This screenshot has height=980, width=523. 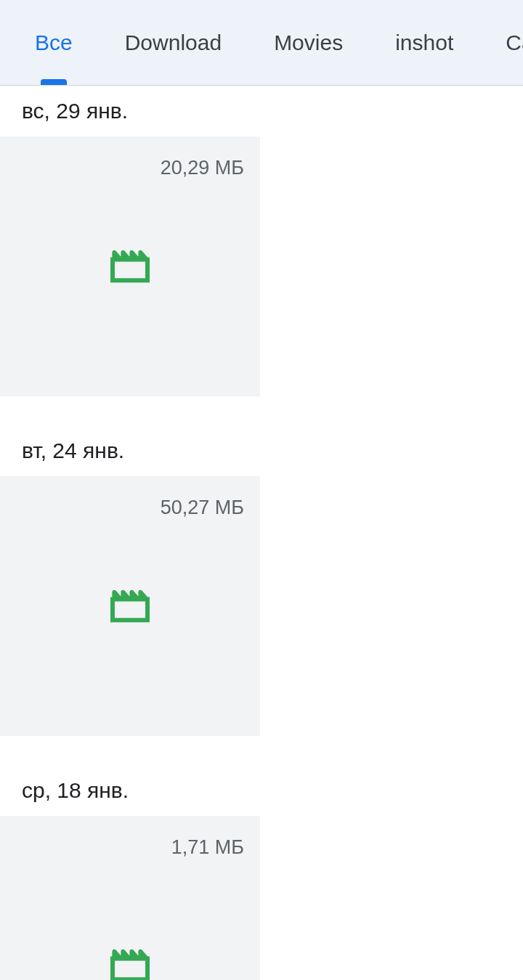 What do you see at coordinates (262, 451) in the screenshot?
I see `date-header: вт, 24 янв.` at bounding box center [262, 451].